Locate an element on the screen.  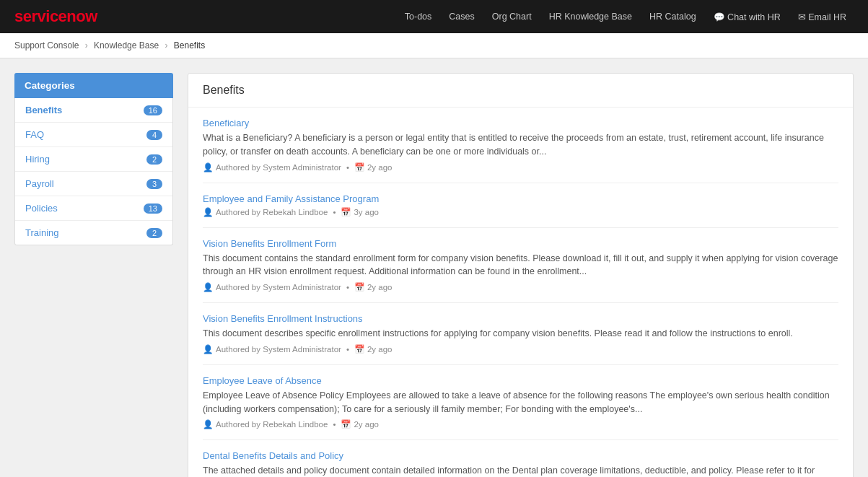
cal-icon-5: 📅 is located at coordinates (346, 424).